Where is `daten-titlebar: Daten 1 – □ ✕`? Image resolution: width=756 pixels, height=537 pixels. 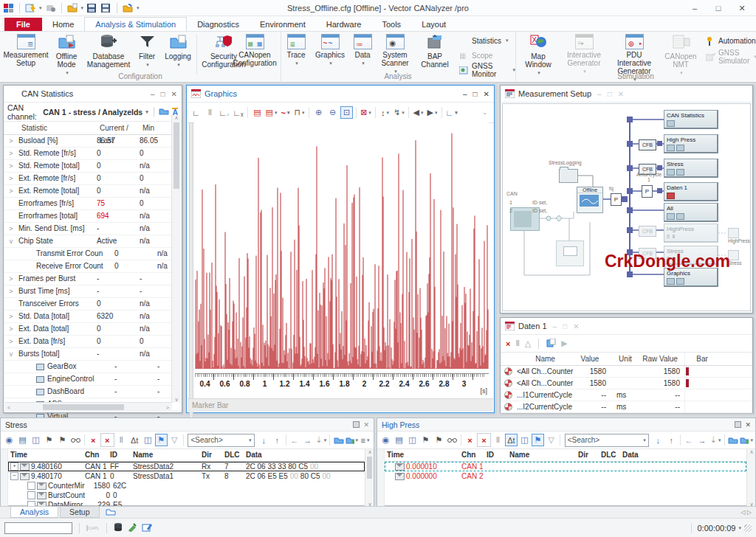
daten-titlebar: Daten 1 – □ ✕ is located at coordinates (626, 326).